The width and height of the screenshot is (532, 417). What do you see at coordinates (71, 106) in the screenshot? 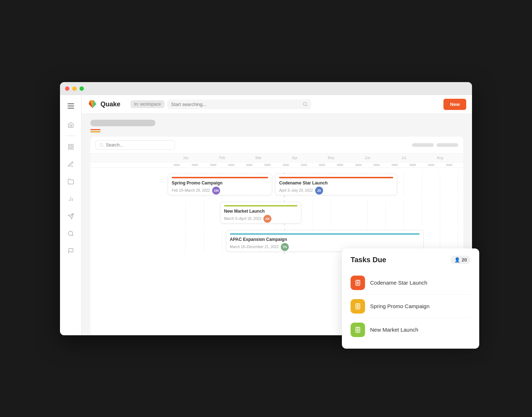
I see `hamburger-menu` at bounding box center [71, 106].